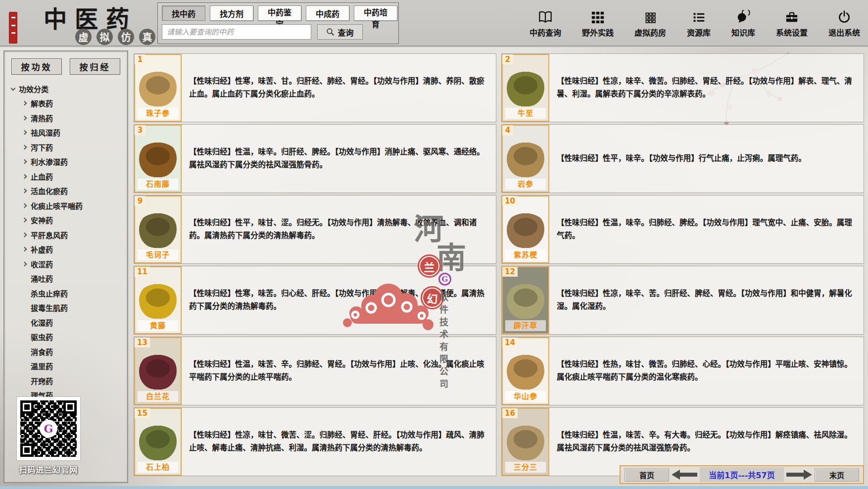 This screenshot has width=868, height=489. I want to click on filter-button-按功效: 按功效, so click(37, 66).